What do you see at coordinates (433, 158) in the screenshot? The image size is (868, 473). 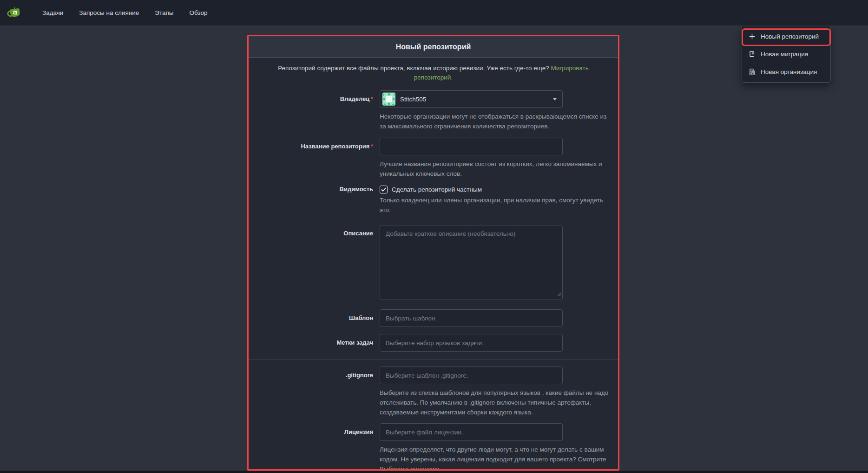 I see `repo-name-row: Название репозитория Лучшие названия реп…` at bounding box center [433, 158].